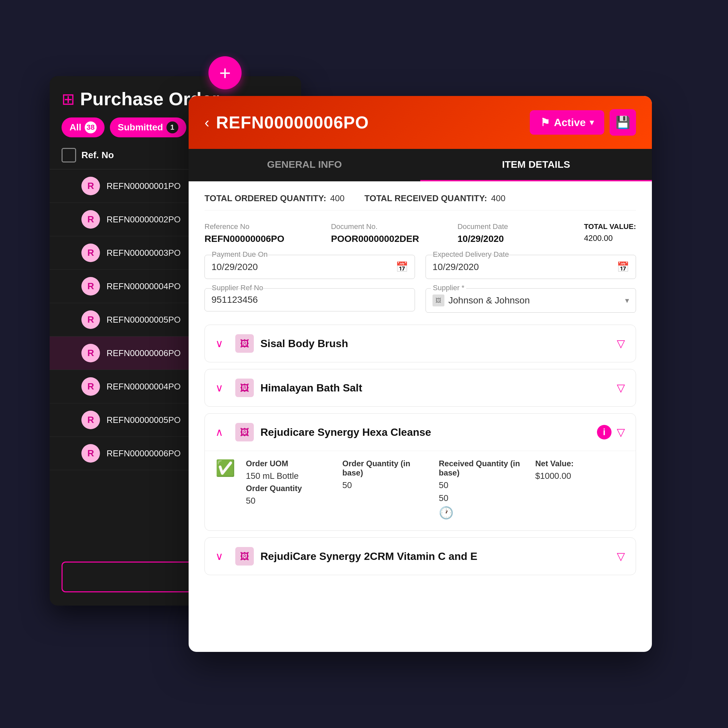  I want to click on order-qty-base-col: Order Quantity (in base) 50, so click(387, 489).